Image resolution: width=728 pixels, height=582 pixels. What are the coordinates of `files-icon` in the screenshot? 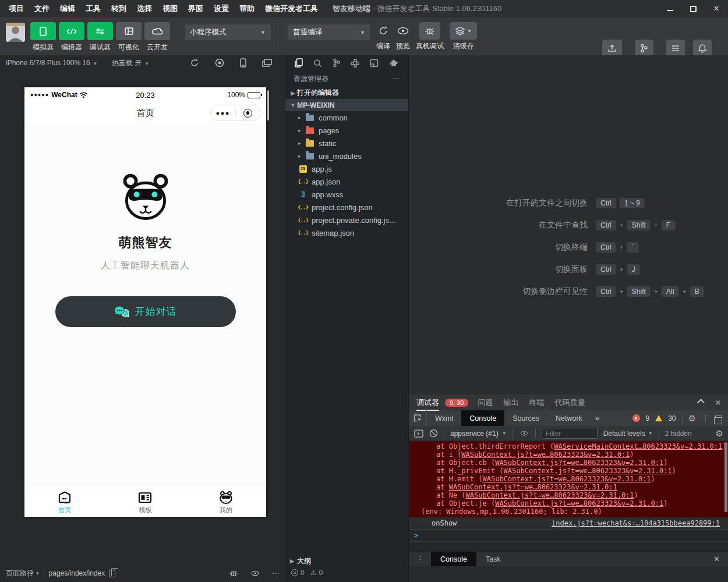 It's located at (299, 63).